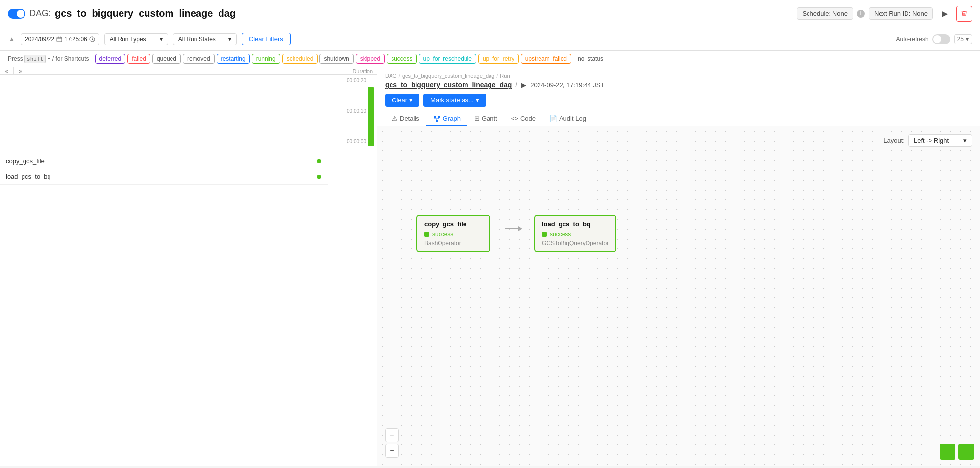  Describe the element at coordinates (188, 71) in the screenshot. I see `gantt-header-row: « » Duration` at that location.